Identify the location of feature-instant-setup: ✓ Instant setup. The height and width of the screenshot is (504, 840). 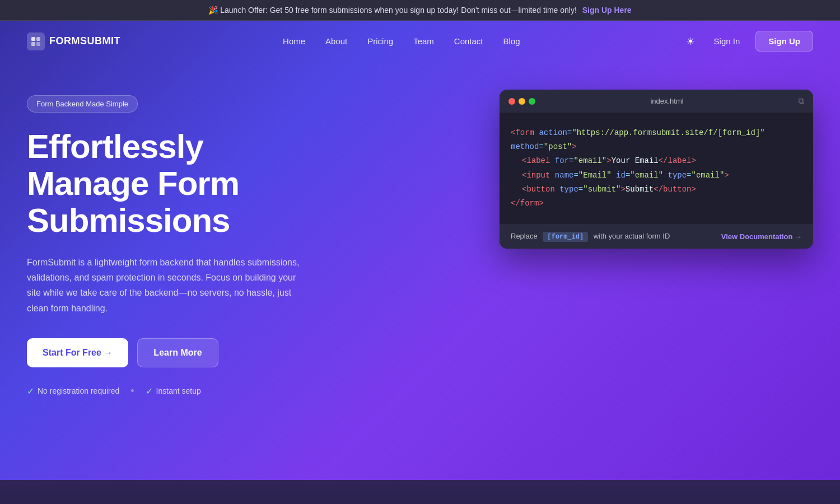
(174, 391).